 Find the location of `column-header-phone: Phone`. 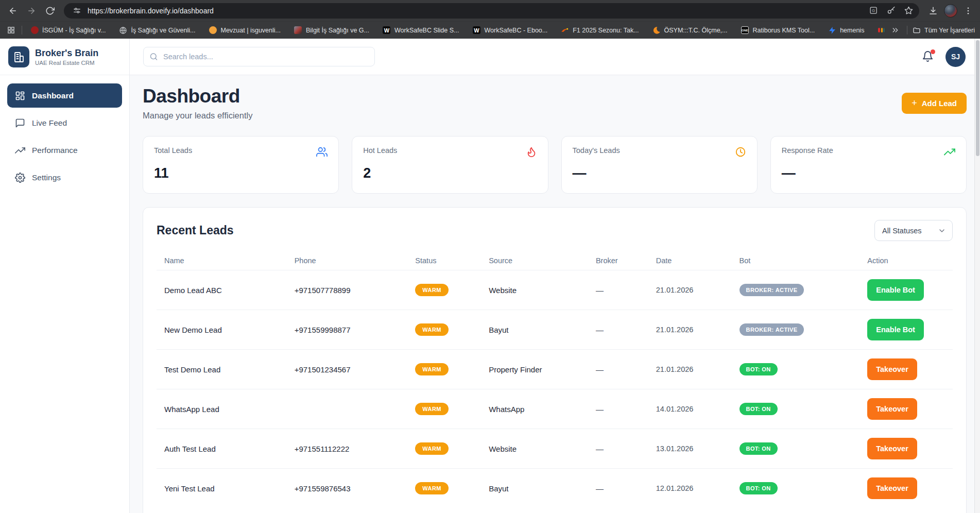

column-header-phone: Phone is located at coordinates (347, 261).